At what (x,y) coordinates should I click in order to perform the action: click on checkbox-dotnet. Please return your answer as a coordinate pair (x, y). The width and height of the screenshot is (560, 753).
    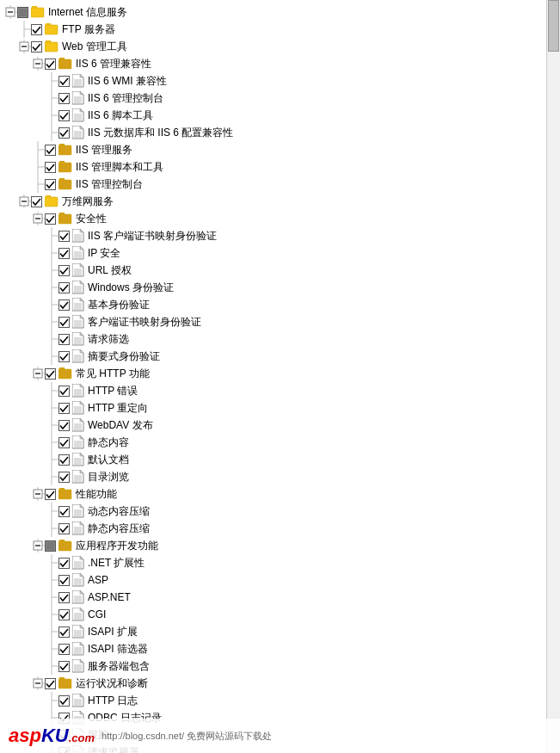
    Looking at the image, I should click on (64, 563).